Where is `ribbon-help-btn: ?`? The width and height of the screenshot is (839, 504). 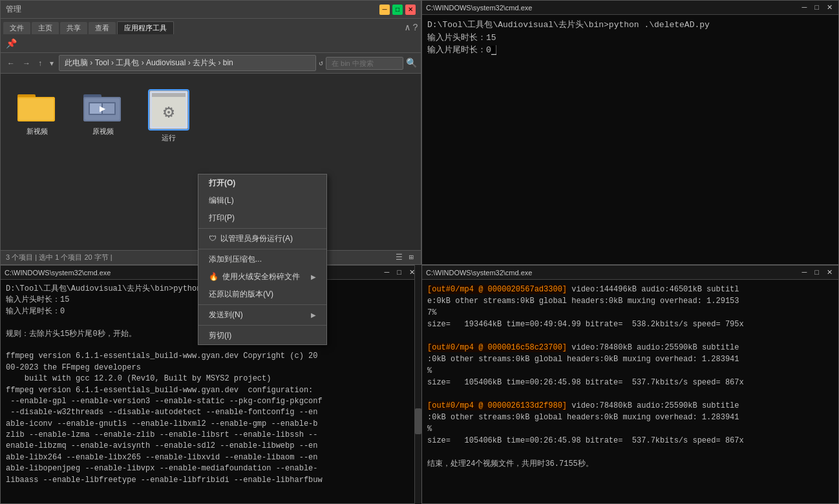
ribbon-help-btn: ? is located at coordinates (416, 28).